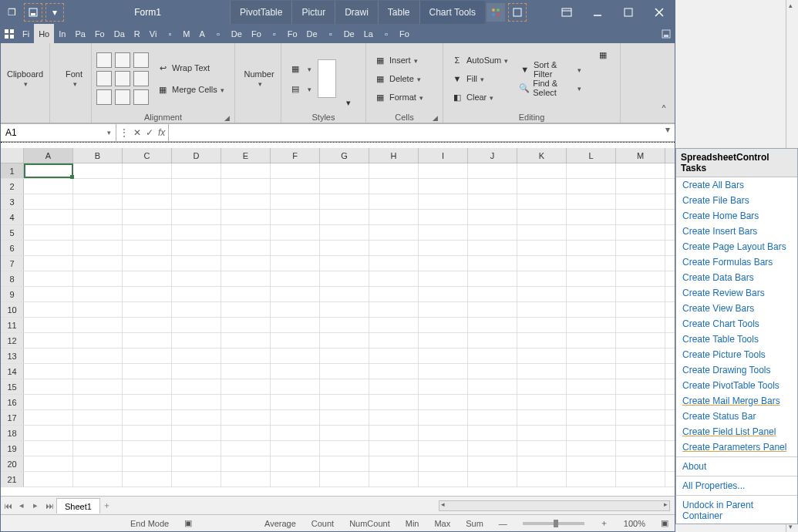  Describe the element at coordinates (350, 103) in the screenshot. I see `styles-more-icon: ▾` at that location.